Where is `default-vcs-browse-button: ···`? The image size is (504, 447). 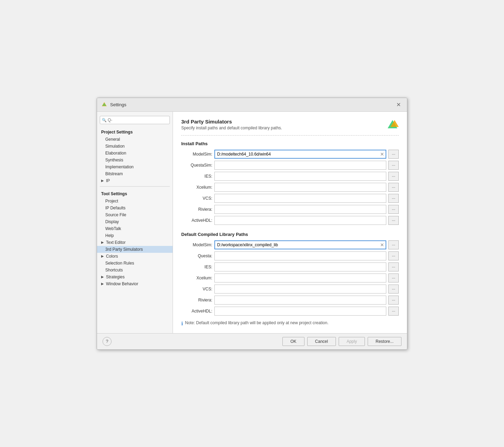
default-vcs-browse-button: ··· is located at coordinates (394, 289).